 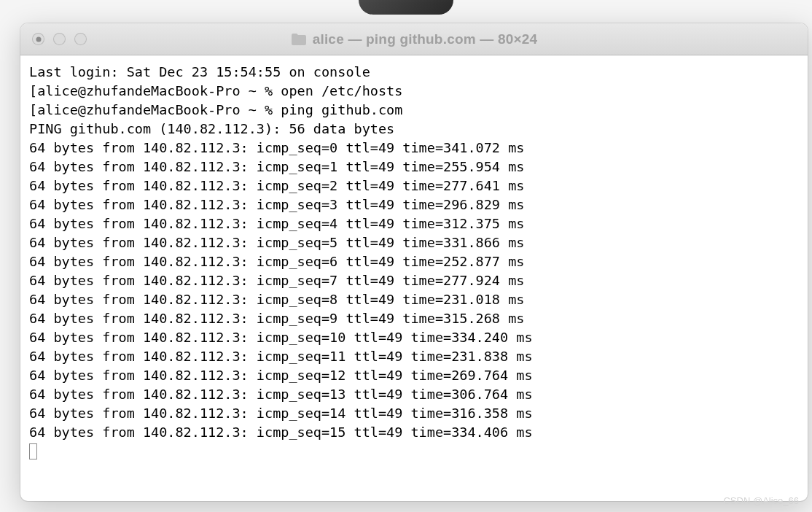 I want to click on cursor, so click(x=34, y=451).